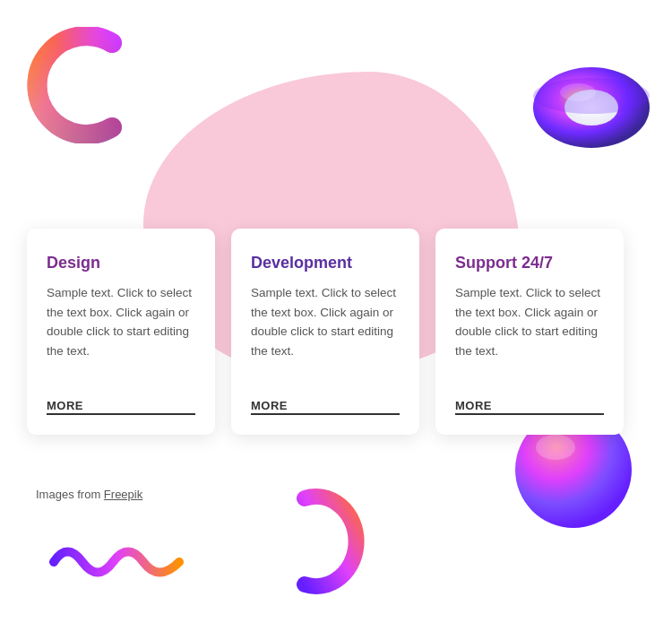 The image size is (672, 640). I want to click on torus-top-right, so click(587, 103).